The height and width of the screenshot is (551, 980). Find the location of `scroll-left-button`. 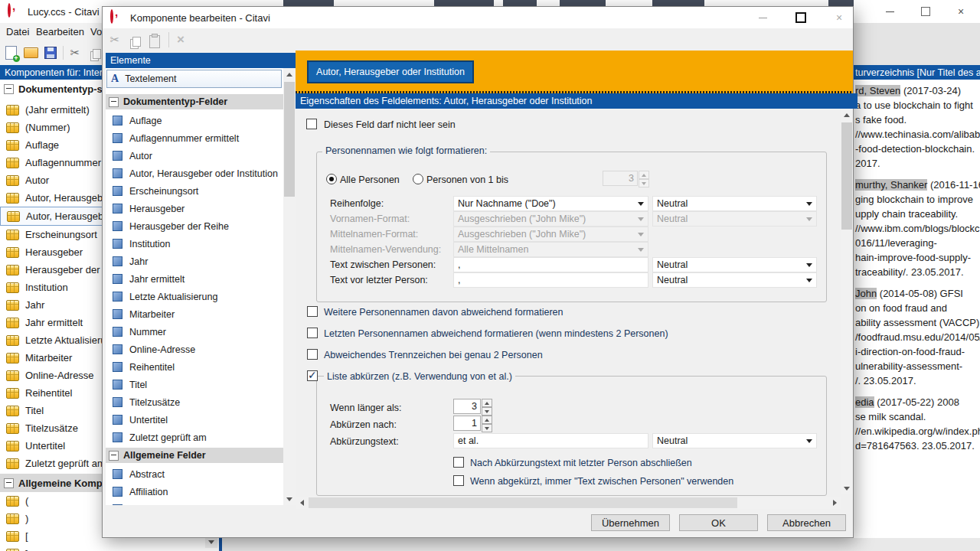

scroll-left-button is located at coordinates (302, 503).